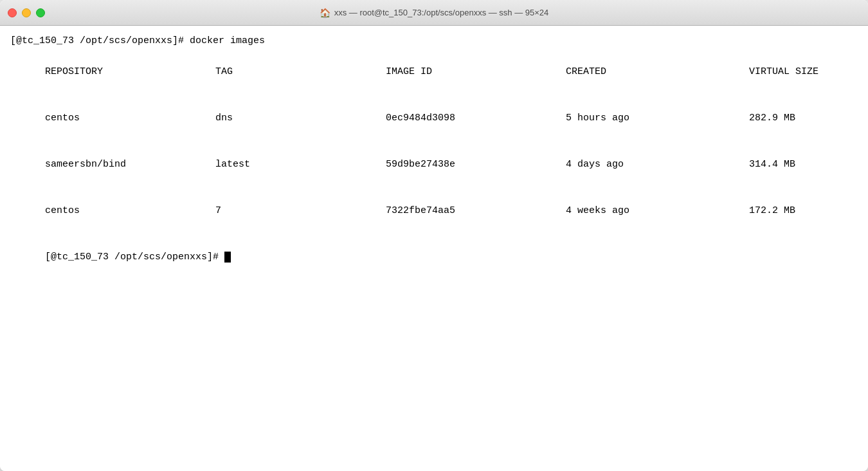 This screenshot has height=471, width=868. What do you see at coordinates (434, 118) in the screenshot?
I see `table-row: centosdns0ec9484d30985 hours ago282.9 MB` at bounding box center [434, 118].